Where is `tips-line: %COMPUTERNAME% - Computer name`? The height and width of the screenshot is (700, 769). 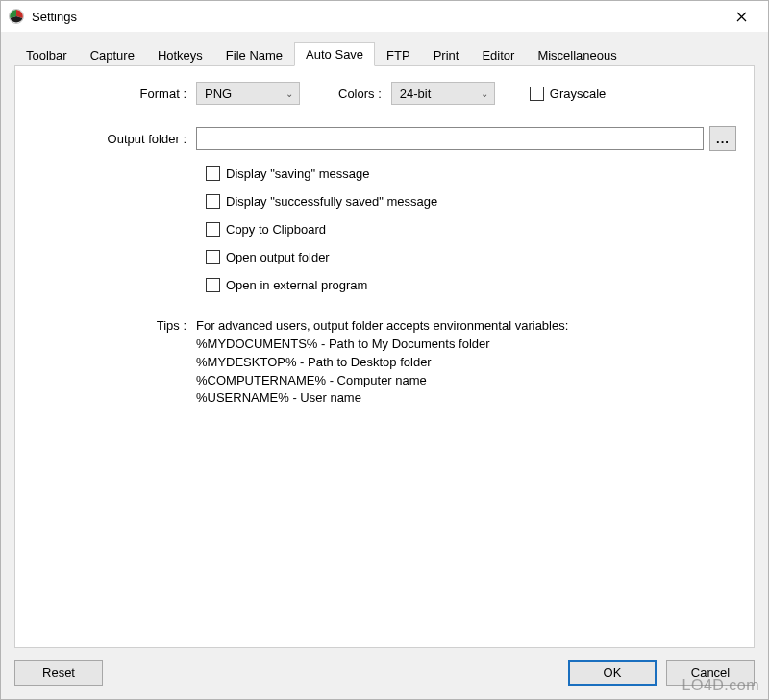
tips-line: %COMPUTERNAME% - Computer name is located at coordinates (383, 381).